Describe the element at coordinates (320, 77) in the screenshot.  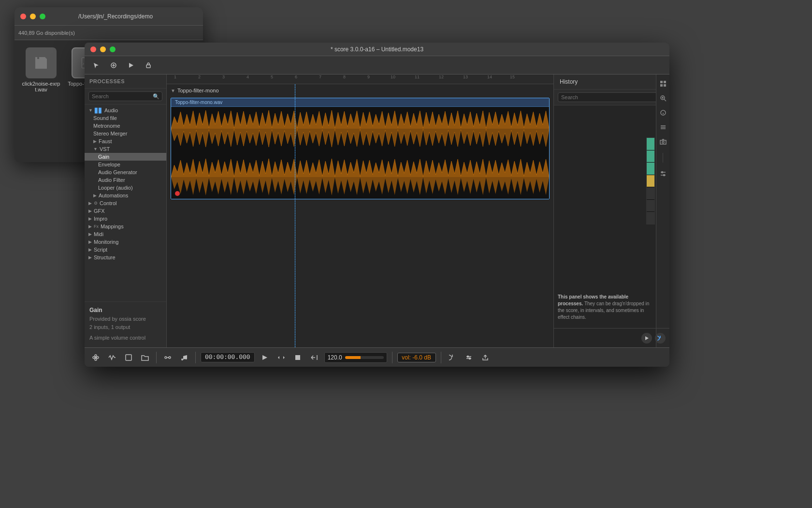
I see `ruler-mark-7: 7` at that location.